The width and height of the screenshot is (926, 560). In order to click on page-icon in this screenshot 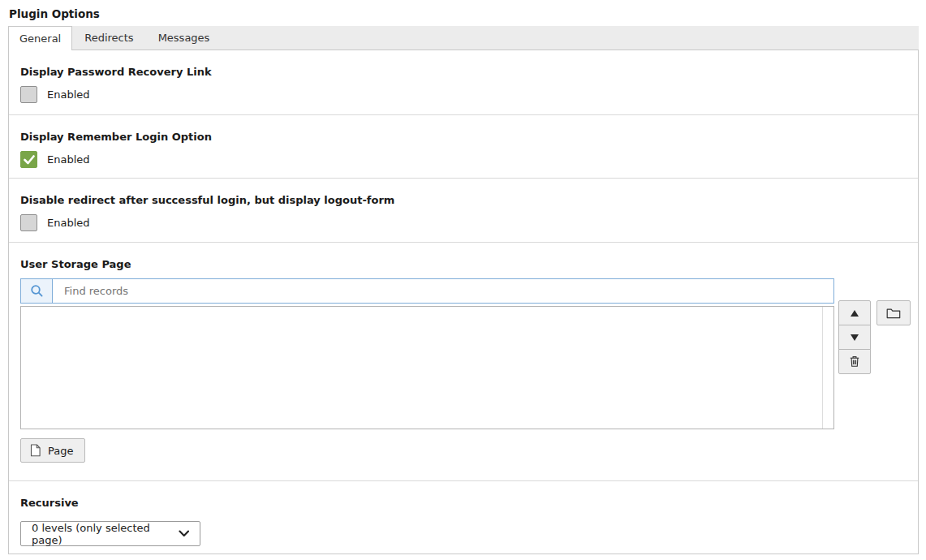, I will do `click(36, 450)`.